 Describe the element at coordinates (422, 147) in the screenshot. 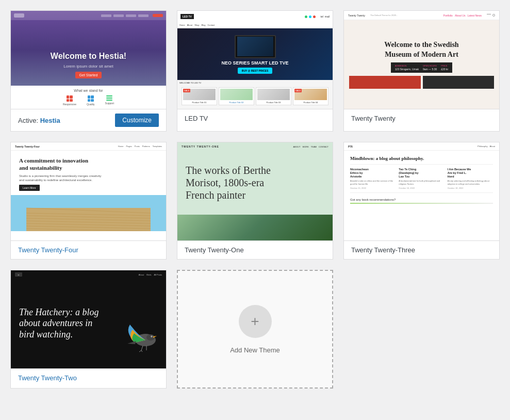

I see `tt3-header: P76 Philosophy About` at that location.